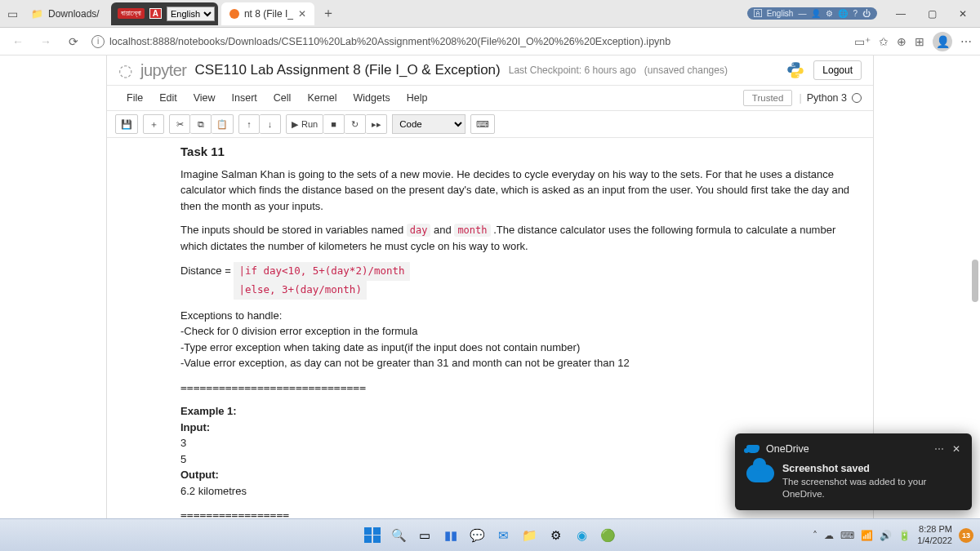  What do you see at coordinates (425, 535) in the screenshot?
I see `taskview-button: ▭` at bounding box center [425, 535].